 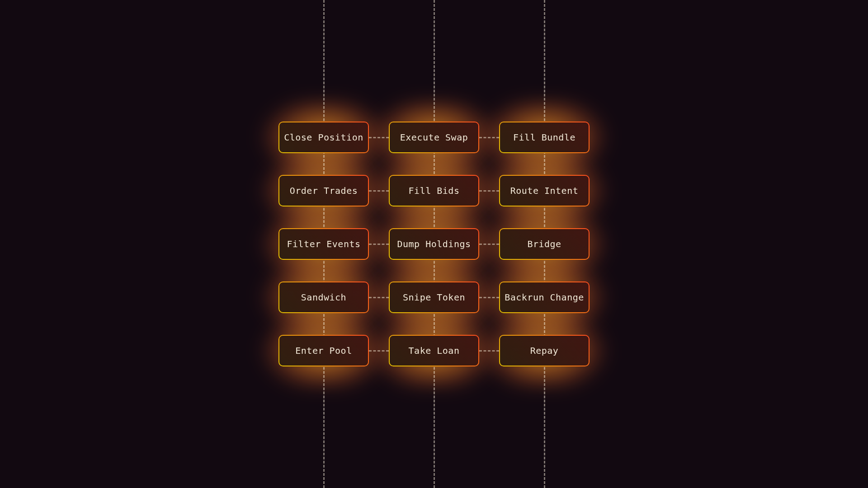 What do you see at coordinates (324, 297) in the screenshot?
I see `grid-cell: Sandwich` at bounding box center [324, 297].